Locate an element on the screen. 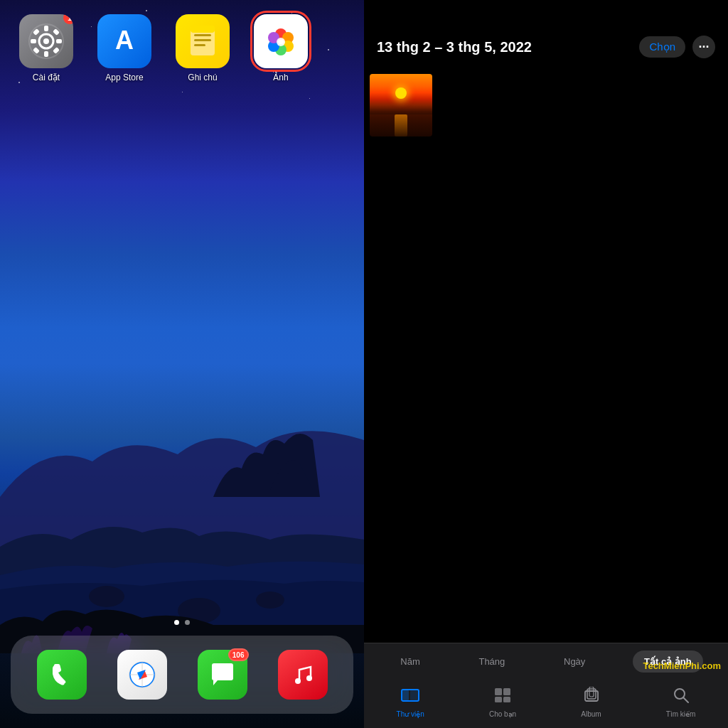  library-icon is located at coordinates (410, 697).